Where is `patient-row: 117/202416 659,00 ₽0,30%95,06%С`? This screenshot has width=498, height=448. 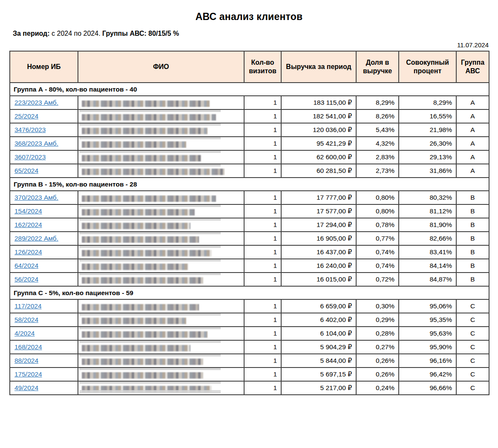
patient-row: 117/202416 659,00 ₽0,30%95,06%С is located at coordinates (250, 306).